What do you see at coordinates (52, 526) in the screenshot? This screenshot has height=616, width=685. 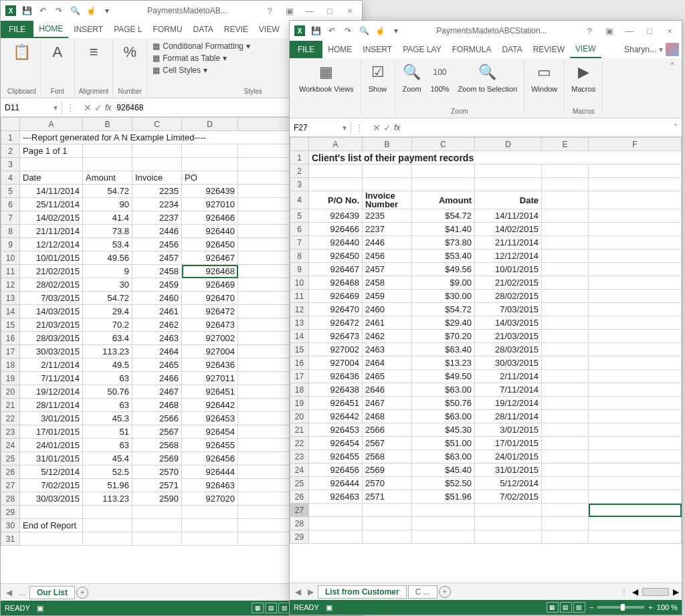 I see `cell: End of Report` at bounding box center [52, 526].